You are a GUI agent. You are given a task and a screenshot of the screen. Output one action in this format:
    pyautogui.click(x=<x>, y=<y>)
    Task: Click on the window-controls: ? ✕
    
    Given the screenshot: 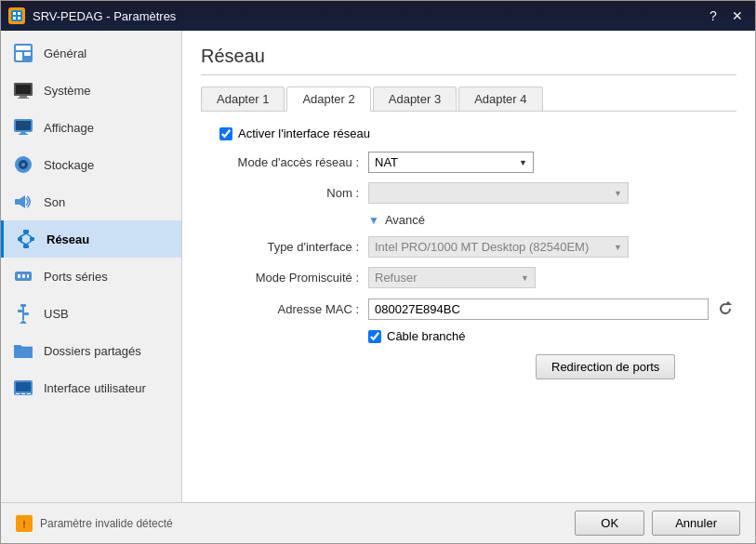 What is the action you would take?
    pyautogui.click(x=725, y=16)
    